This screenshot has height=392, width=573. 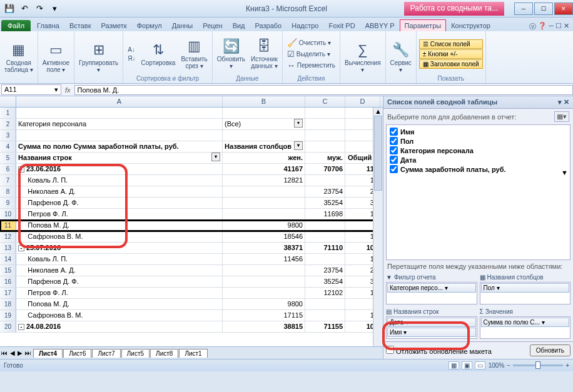 I want to click on table-row: 4Сумма по полю Сумма заработной платы, р…, so click(x=191, y=147).